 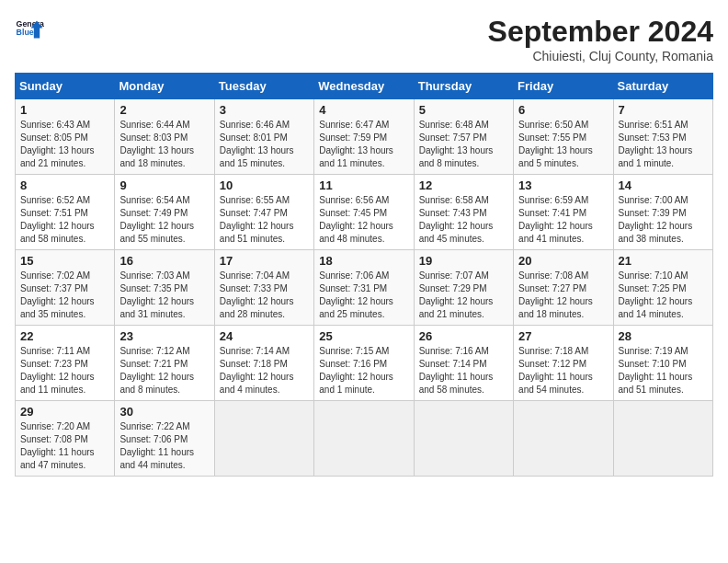 What do you see at coordinates (364, 220) in the screenshot?
I see `cell-info: Sunrise: 6:56 AM Sunset: 7:45 PM Dayligh…` at bounding box center [364, 220].